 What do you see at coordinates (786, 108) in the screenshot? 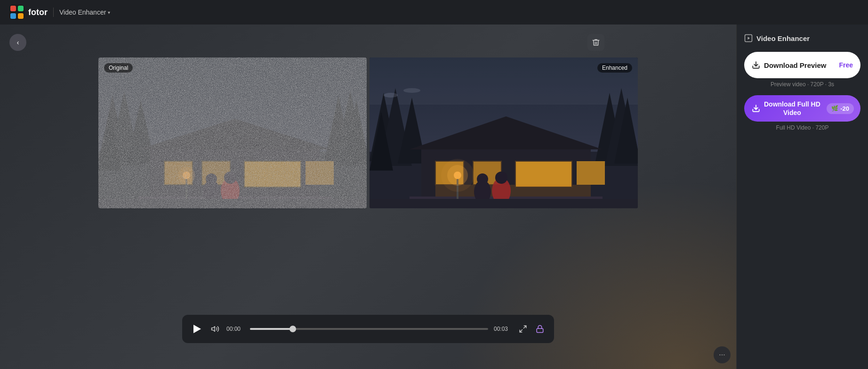
I see `download-hd-left: Download Full HD Video` at bounding box center [786, 108].